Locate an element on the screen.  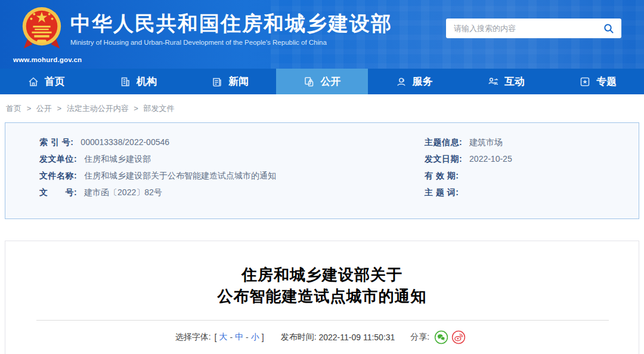
font-size-small-button: 小 is located at coordinates (255, 337).